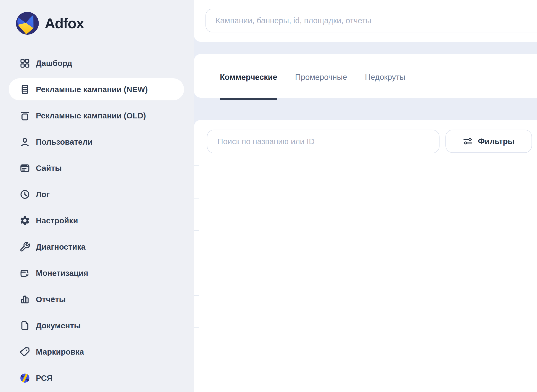 This screenshot has width=537, height=392. I want to click on tab-test: Промерочные, so click(321, 77).